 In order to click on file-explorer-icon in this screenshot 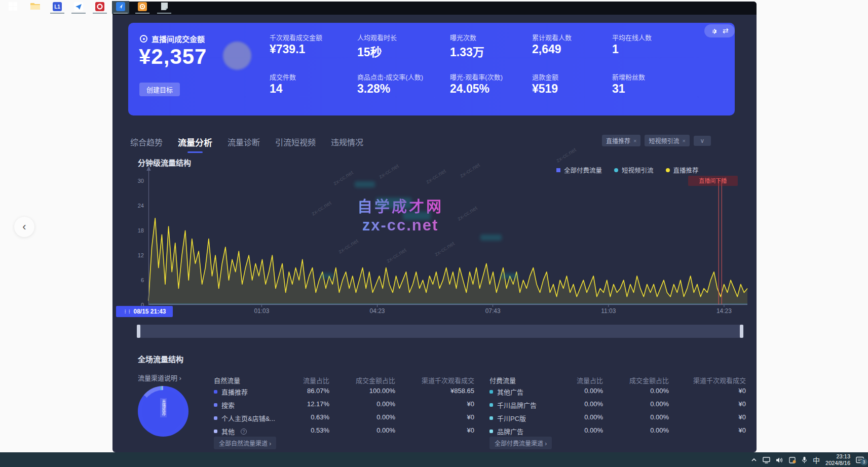, I will do `click(35, 7)`.